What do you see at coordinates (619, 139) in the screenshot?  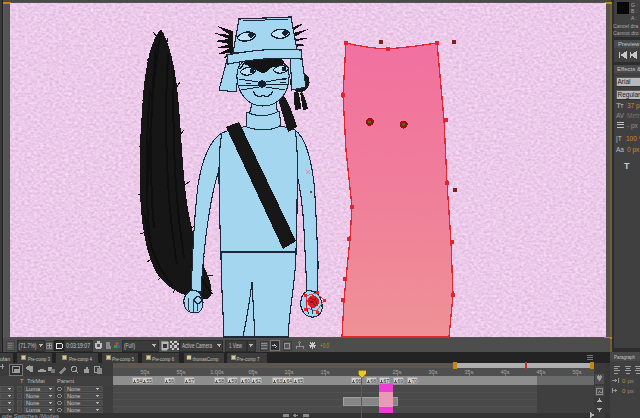 I see `svg-text: |T` at bounding box center [619, 139].